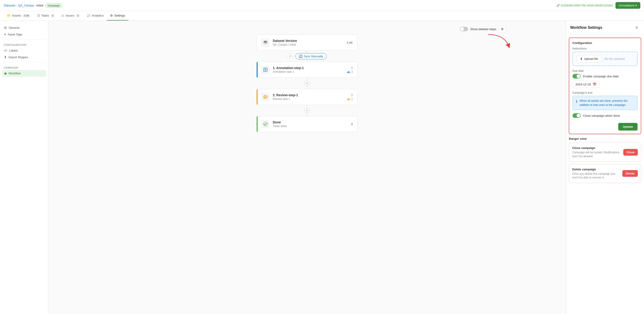 The image size is (644, 314). What do you see at coordinates (502, 29) in the screenshot?
I see `gear-settings-icon: ⚙` at bounding box center [502, 29].